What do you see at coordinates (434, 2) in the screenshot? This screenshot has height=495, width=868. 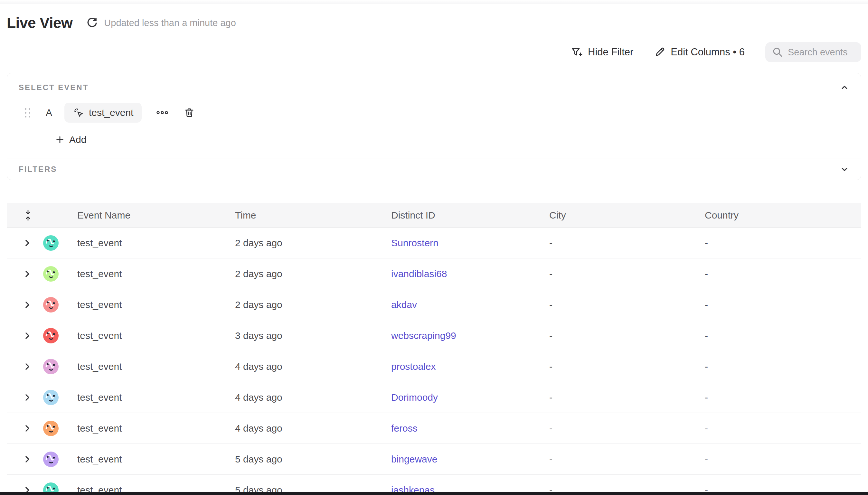 I see `top-edge-strip` at bounding box center [434, 2].